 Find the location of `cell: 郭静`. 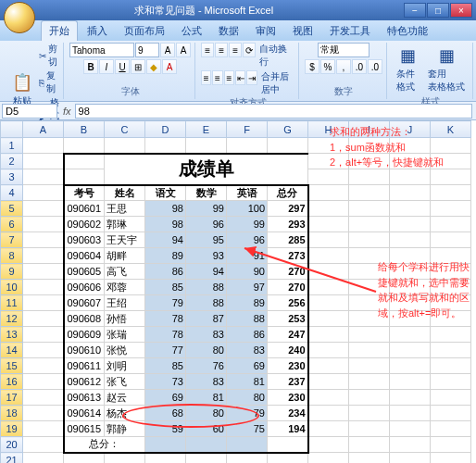

cell: 郭静 is located at coordinates (125, 430).